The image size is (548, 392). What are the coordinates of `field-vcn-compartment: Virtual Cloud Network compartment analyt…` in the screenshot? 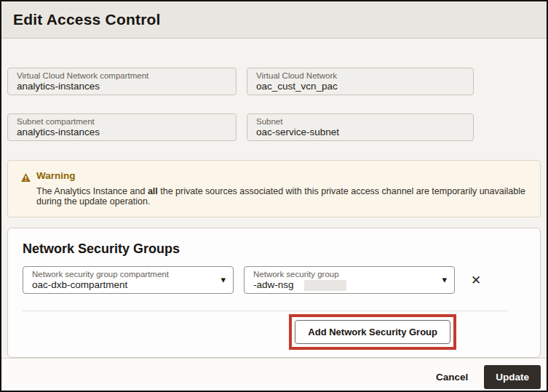 It's located at (122, 81).